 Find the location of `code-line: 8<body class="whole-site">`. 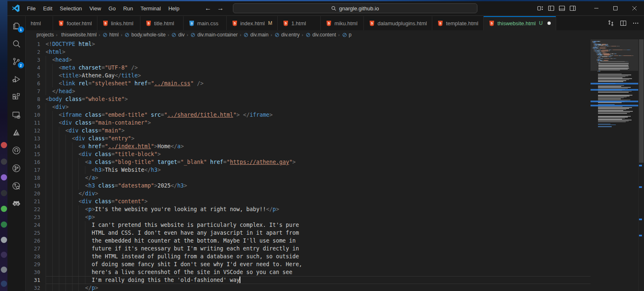

code-line: 8<body class="whole-site"> is located at coordinates (308, 99).